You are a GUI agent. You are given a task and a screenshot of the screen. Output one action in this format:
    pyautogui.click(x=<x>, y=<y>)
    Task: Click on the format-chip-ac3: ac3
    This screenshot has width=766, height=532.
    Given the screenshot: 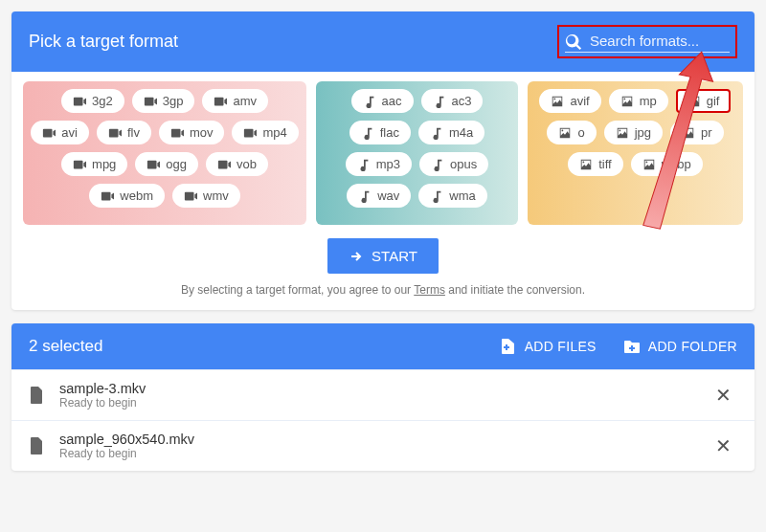 What is the action you would take?
    pyautogui.click(x=452, y=101)
    